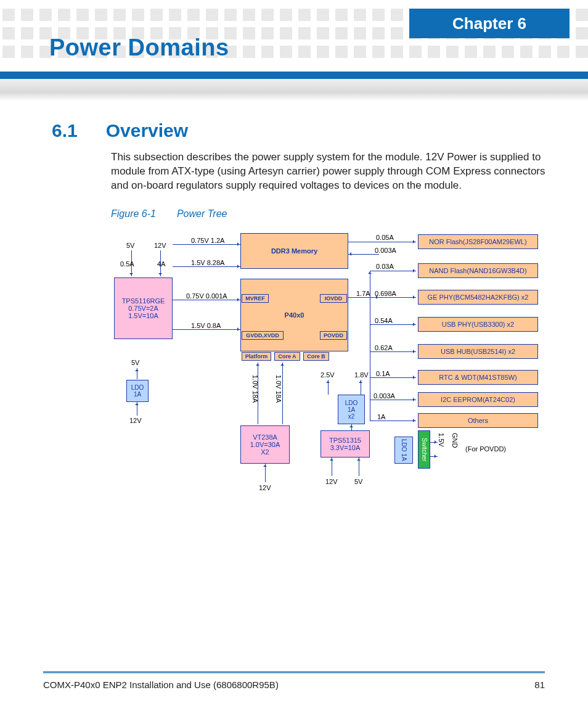  What do you see at coordinates (328, 171) in the screenshot?
I see `overview-text: This subsection describes the power supp…` at bounding box center [328, 171].